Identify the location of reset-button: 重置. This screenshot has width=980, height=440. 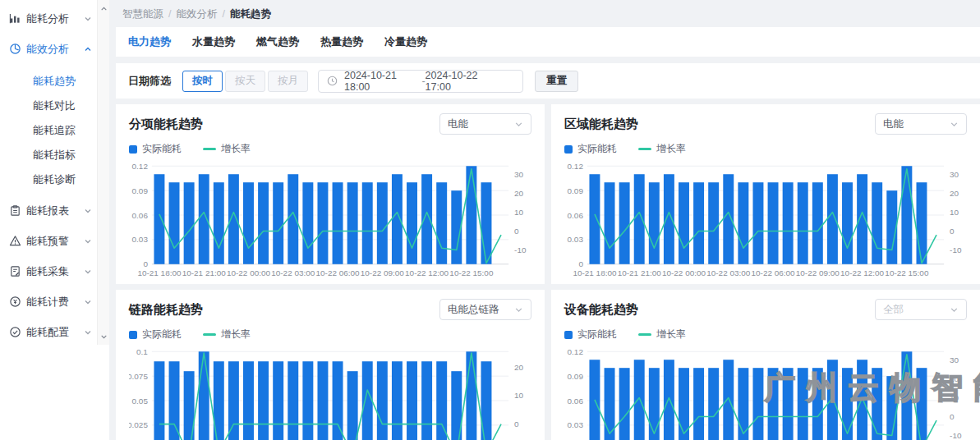
(557, 81).